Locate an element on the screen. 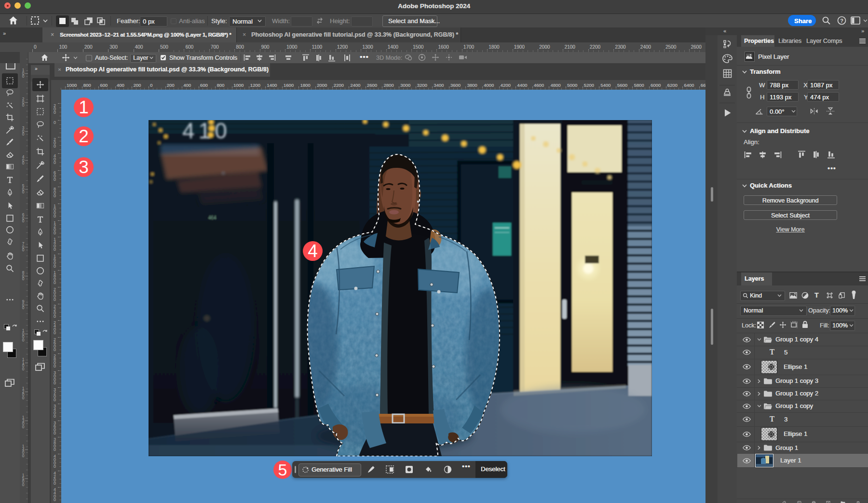 Image resolution: width=868 pixels, height=503 pixels. svg-text: 464 is located at coordinates (212, 218).